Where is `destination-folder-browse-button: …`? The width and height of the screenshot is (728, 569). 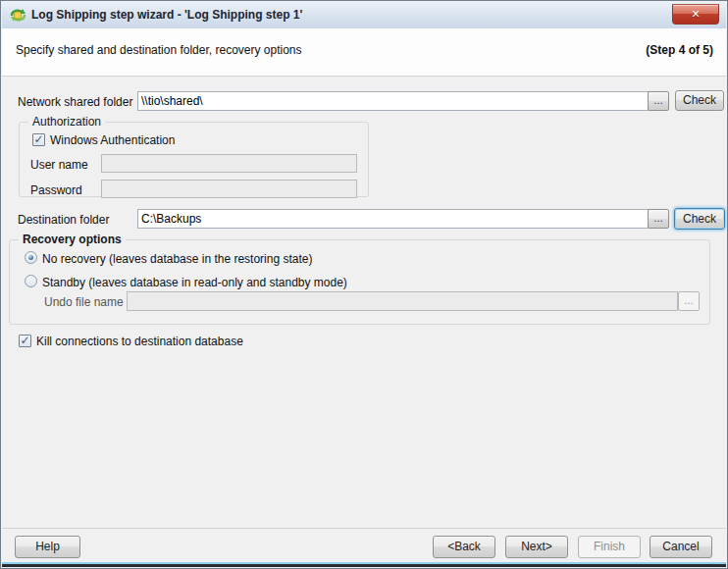
destination-folder-browse-button: … is located at coordinates (658, 219).